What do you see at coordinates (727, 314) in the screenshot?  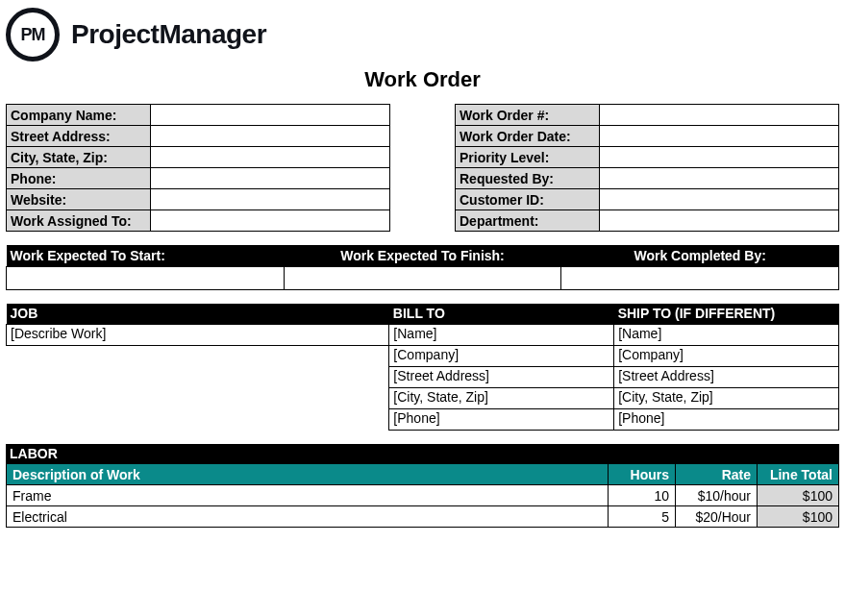 I see `ship-header: SHIP TO (IF DIFFERENT)` at bounding box center [727, 314].